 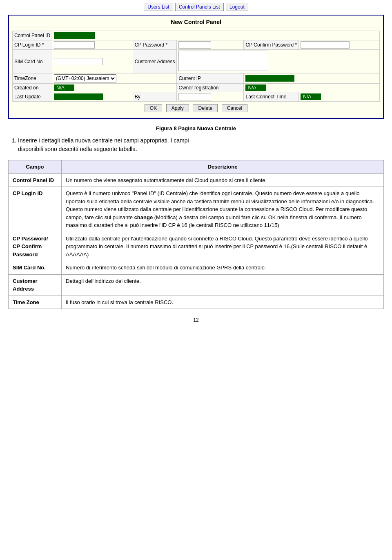 I want to click on row-sim-address: SIM Card No Customer Address, so click(x=196, y=62).